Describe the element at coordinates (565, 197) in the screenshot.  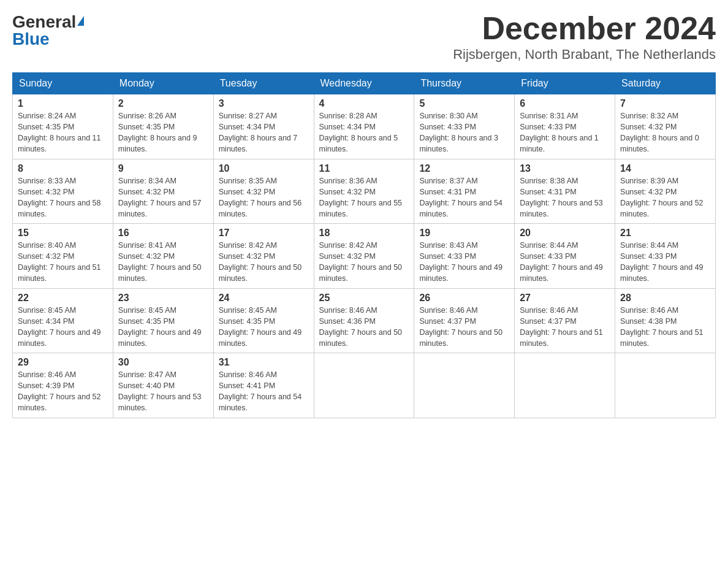
I see `day-info: Sunrise: 8:38 AMSunset: 4:31 PMDaylight:…` at that location.